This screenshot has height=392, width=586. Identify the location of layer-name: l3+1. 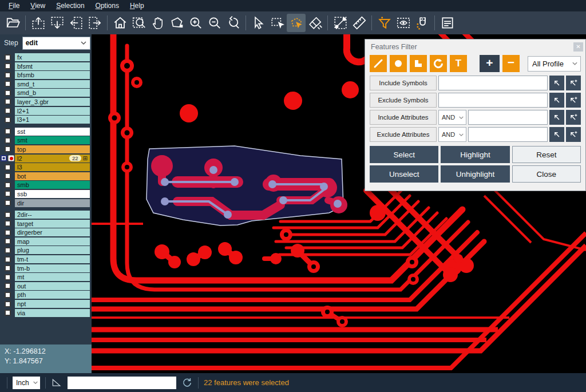
(53, 120).